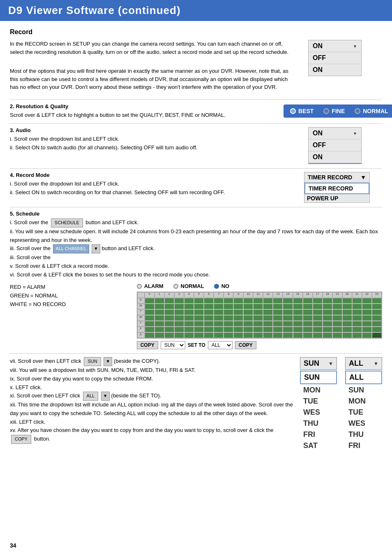 This screenshot has width=392, height=557. I want to click on schedule-btn: SCHEDULE, so click(67, 223).